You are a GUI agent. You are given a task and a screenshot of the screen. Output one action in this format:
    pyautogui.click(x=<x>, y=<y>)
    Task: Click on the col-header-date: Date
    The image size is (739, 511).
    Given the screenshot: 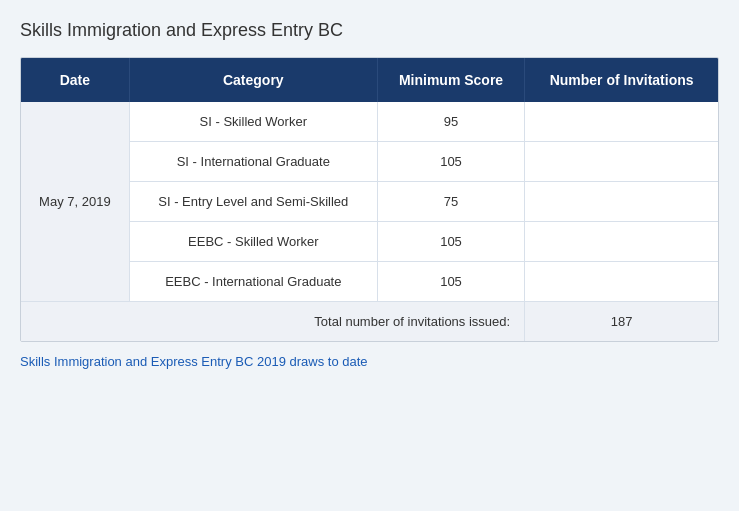 What is the action you would take?
    pyautogui.click(x=75, y=80)
    